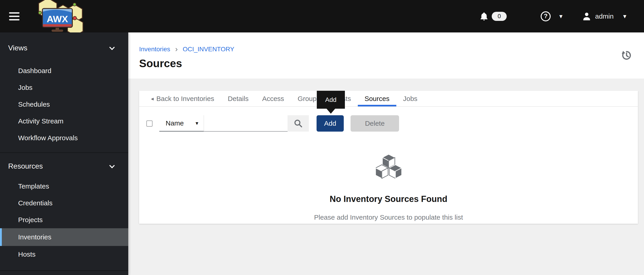 Image resolution: width=644 pixels, height=275 pixels. Describe the element at coordinates (64, 105) in the screenshot. I see `sidebar-item-schedules: Schedules` at that location.